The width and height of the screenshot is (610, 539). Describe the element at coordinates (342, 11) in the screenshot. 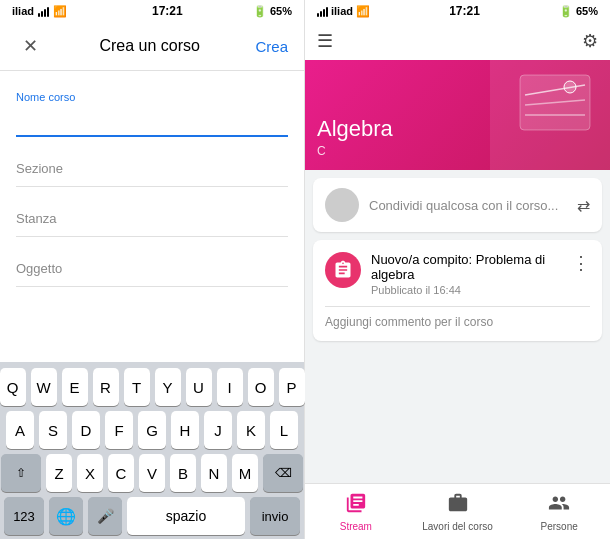

I see `right-carrier-text: iliad` at that location.